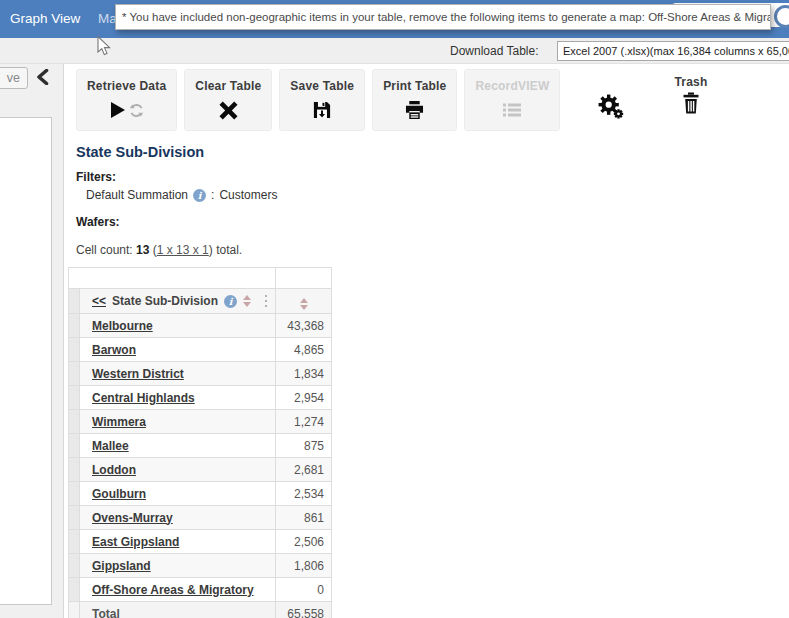 This screenshot has height=618, width=789. What do you see at coordinates (142, 250) in the screenshot?
I see `cell-count-value: 13` at bounding box center [142, 250].